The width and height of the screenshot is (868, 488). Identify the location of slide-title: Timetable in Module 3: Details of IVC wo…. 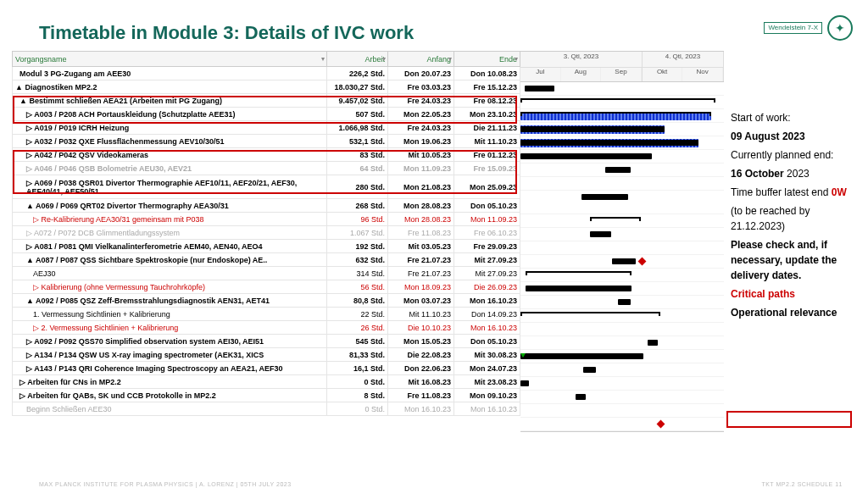
(434, 22).